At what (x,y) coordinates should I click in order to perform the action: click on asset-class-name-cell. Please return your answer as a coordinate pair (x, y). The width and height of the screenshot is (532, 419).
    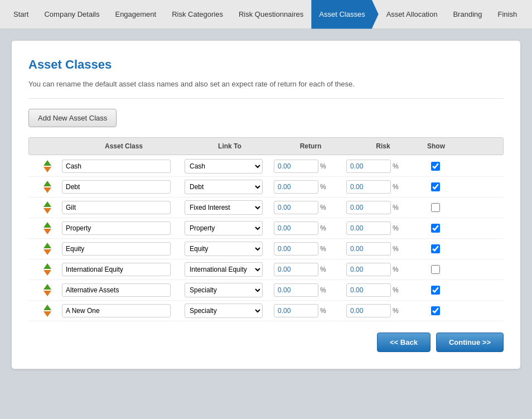
    Looking at the image, I should click on (123, 166).